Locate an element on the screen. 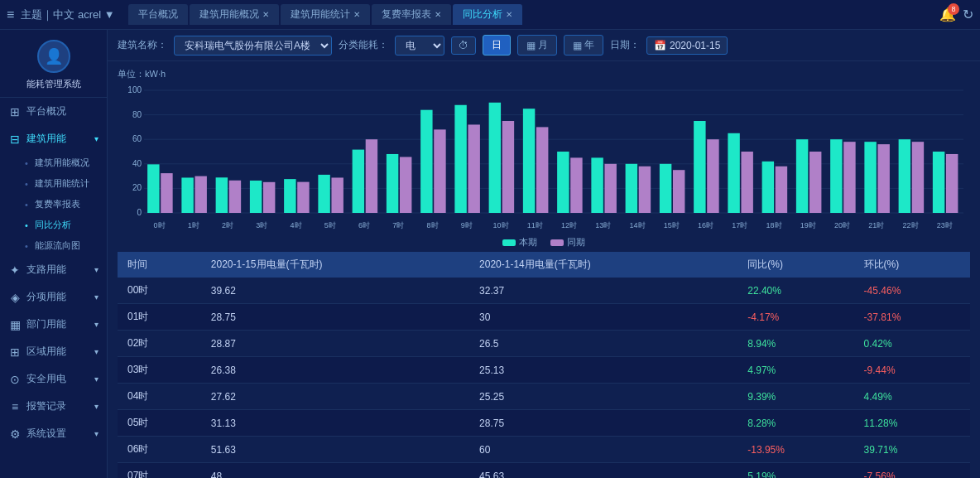  sidebar-item-subitem: ◈ 分项用能 ▾ is located at coordinates (53, 297).